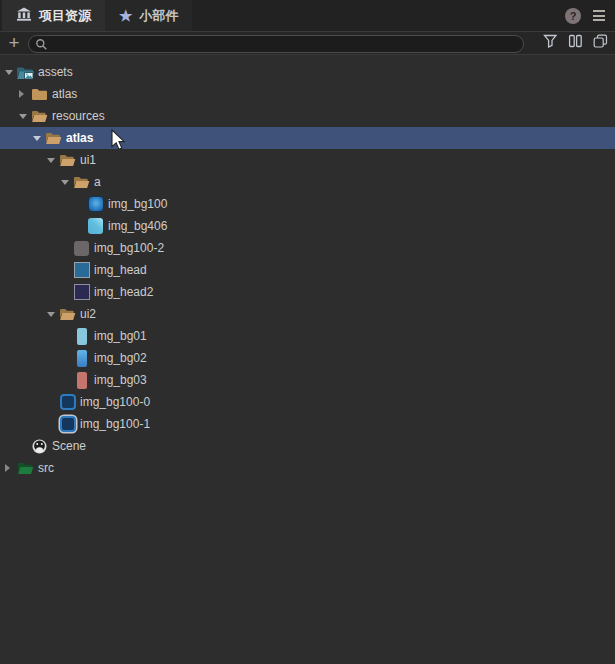 Image resolution: width=615 pixels, height=664 pixels. I want to click on tree-item-label: resources, so click(78, 116).